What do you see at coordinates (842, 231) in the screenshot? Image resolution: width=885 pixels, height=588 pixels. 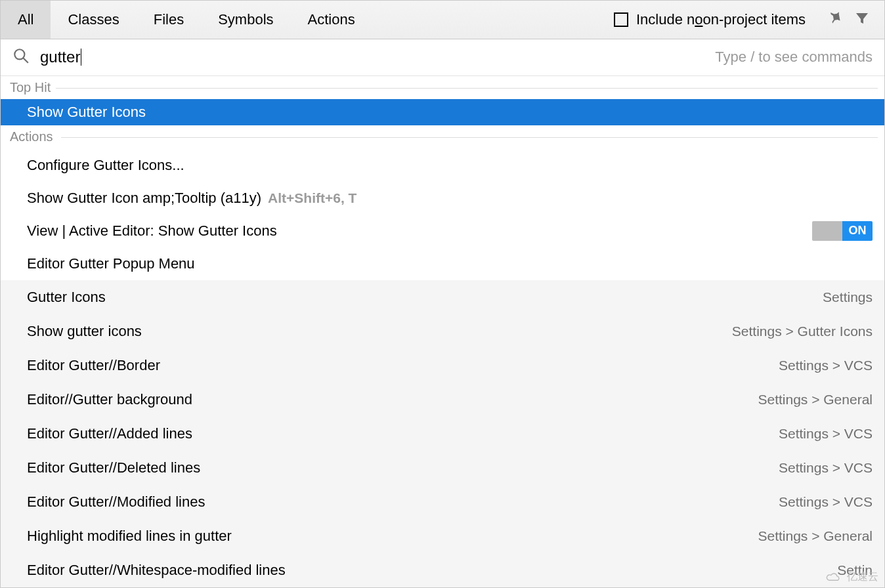 I see `toggle-on: ON` at bounding box center [842, 231].